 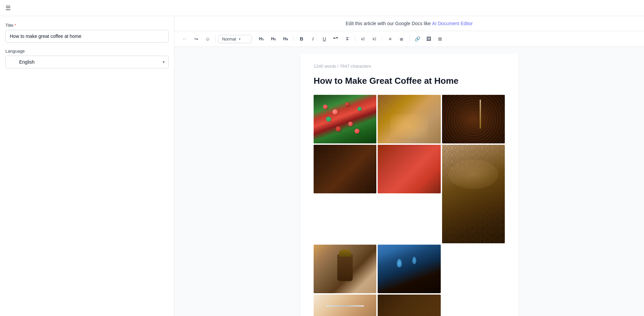 What do you see at coordinates (87, 62) in the screenshot?
I see `language-select-wrapper: 🇺🇸 English Spanish French German Italian…` at bounding box center [87, 62].